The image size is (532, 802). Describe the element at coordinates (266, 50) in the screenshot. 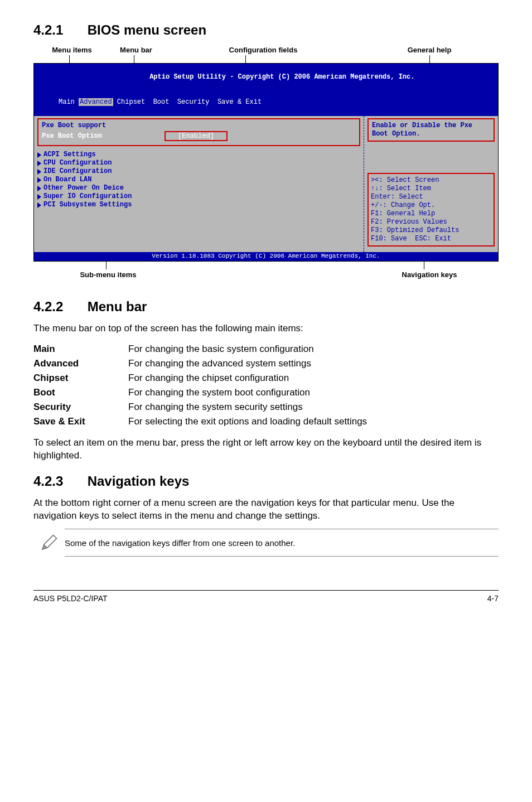

I see `annotation-labels-top: Menu items Menu bar Configuration fields…` at that location.